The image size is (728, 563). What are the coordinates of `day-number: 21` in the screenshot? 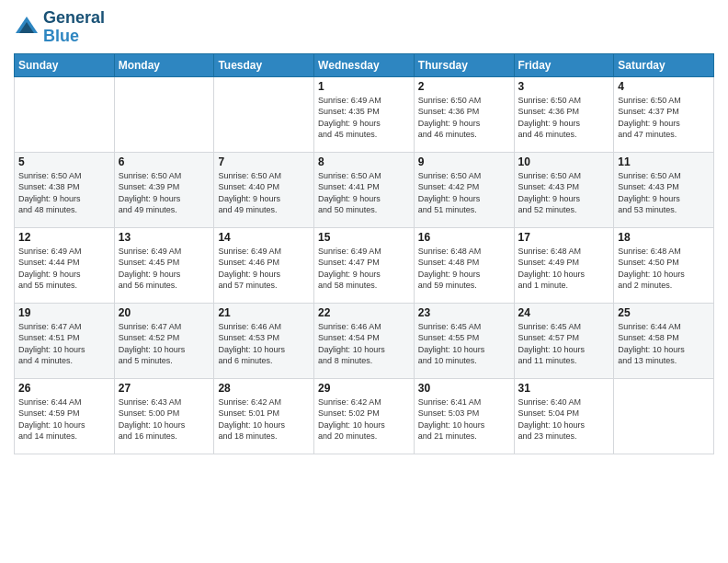 It's located at (264, 313).